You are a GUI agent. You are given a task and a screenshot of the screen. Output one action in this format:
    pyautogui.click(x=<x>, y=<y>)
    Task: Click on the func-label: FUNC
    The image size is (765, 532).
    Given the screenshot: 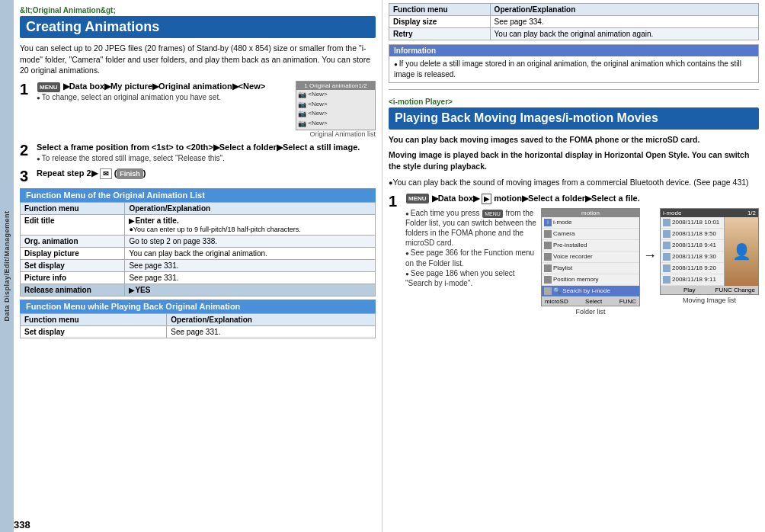 What is the action you would take?
    pyautogui.click(x=628, y=302)
    